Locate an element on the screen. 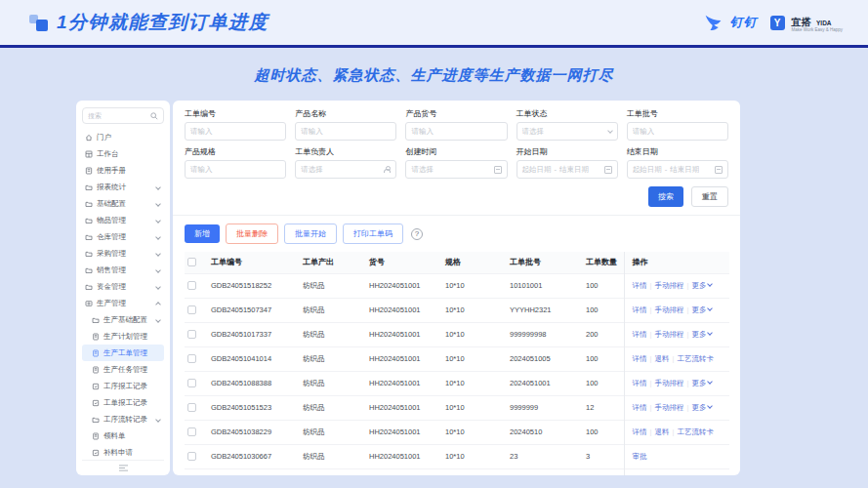 Image resolution: width=868 pixels, height=488 pixels. sidebar-item: 工序报工记录 is located at coordinates (123, 386).